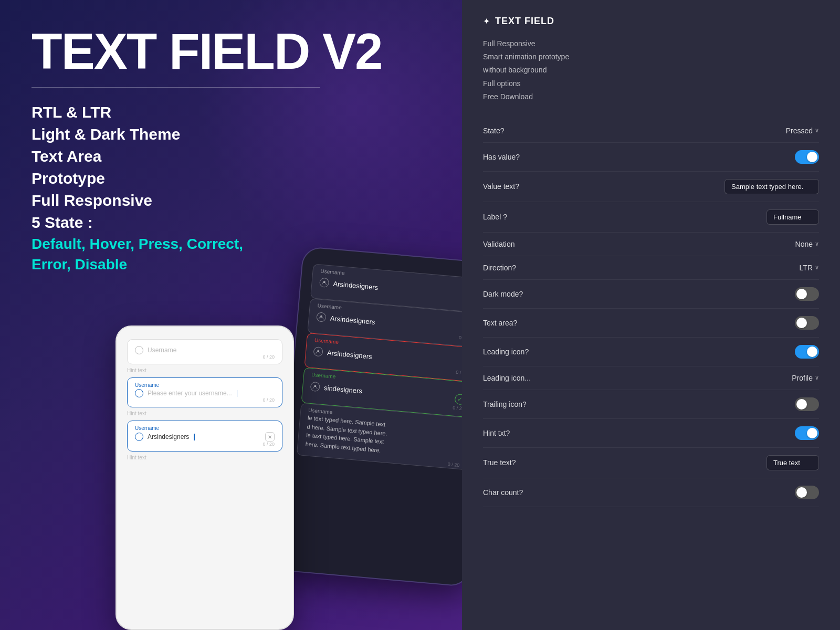 The image size is (840, 630). Describe the element at coordinates (651, 21) in the screenshot. I see `panel-header: ✦ TEXT FIELD` at that location.